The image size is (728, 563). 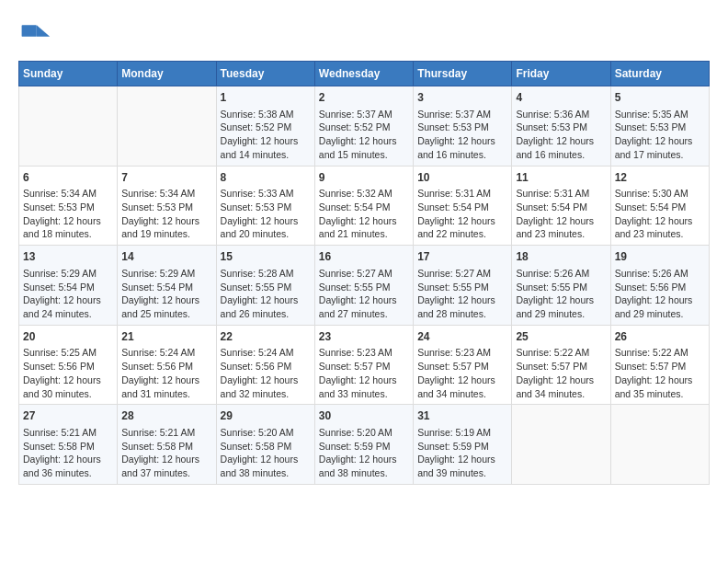 What do you see at coordinates (561, 213) in the screenshot?
I see `cell-content: Sunrise: 5:31 AM Sunset: 5:54 PM Dayligh…` at bounding box center [561, 213].